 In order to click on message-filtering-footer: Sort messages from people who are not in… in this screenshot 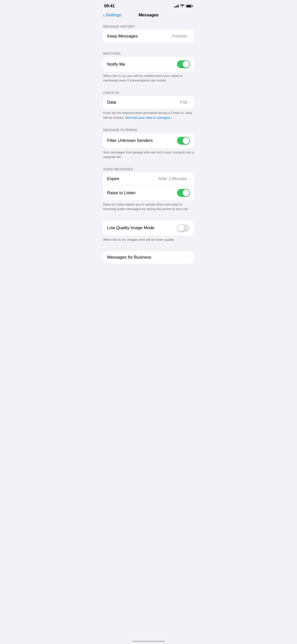, I will do `click(148, 156)`.